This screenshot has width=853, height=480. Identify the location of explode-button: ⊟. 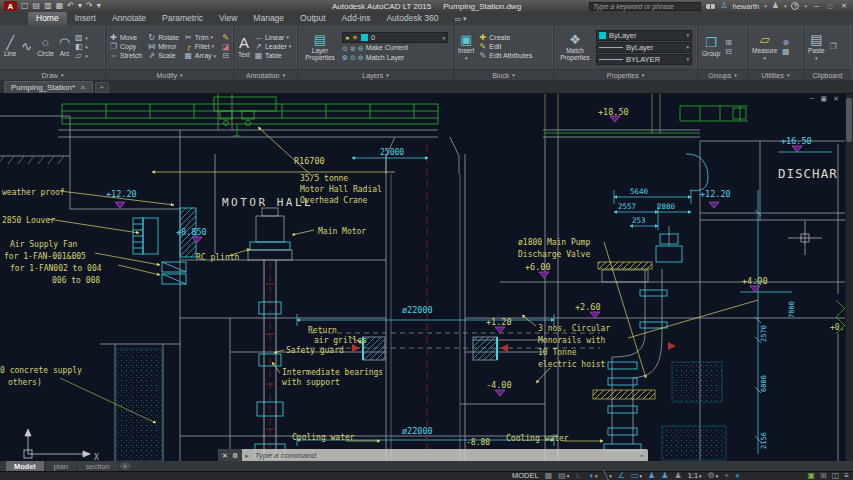
(226, 56).